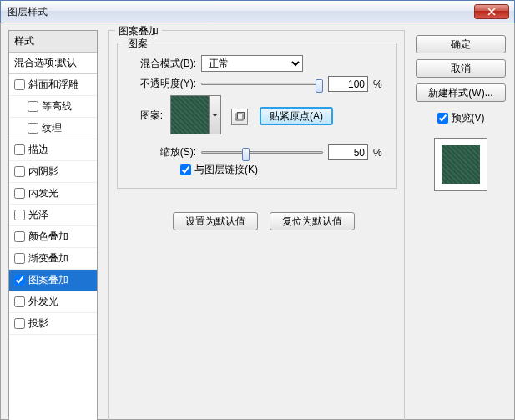 The width and height of the screenshot is (515, 420). Describe the element at coordinates (461, 164) in the screenshot. I see `preview-swatch` at that location.